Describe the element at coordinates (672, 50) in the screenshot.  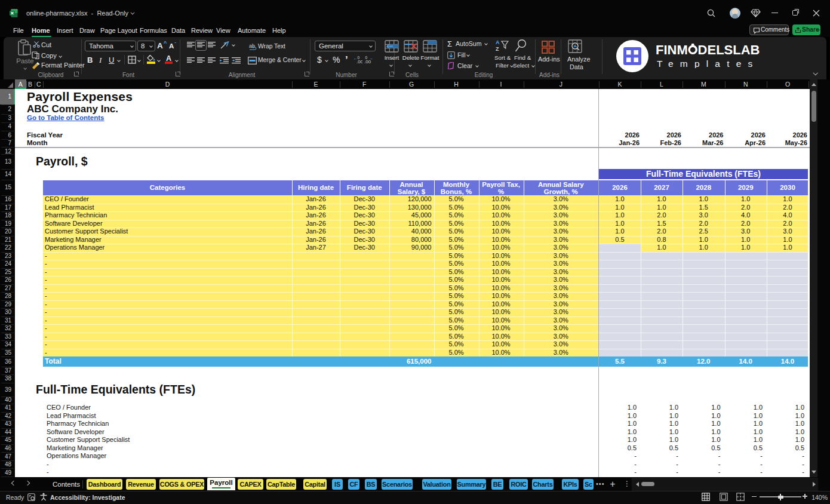
I see `svg-text: FINM` at that location.